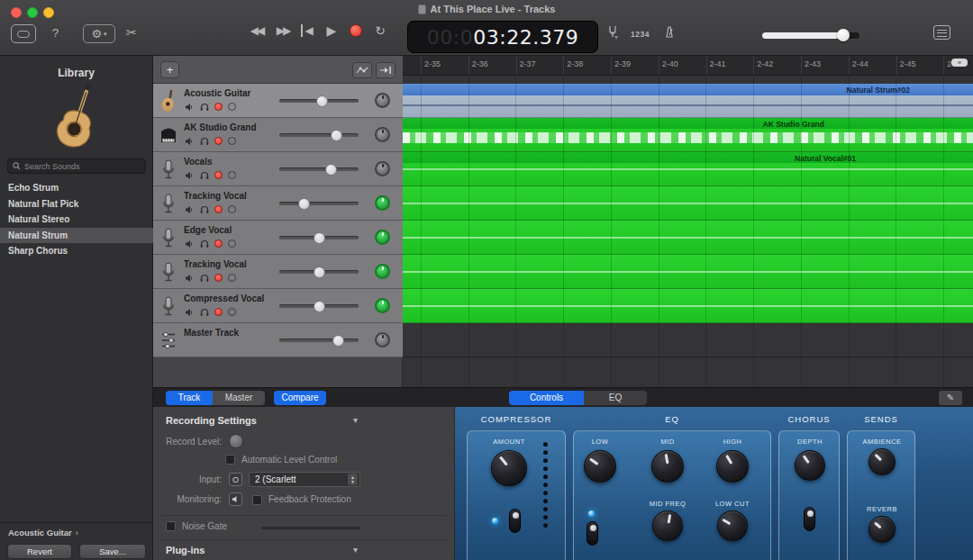  Describe the element at coordinates (362, 70) in the screenshot. I see `automation-icon` at that location.